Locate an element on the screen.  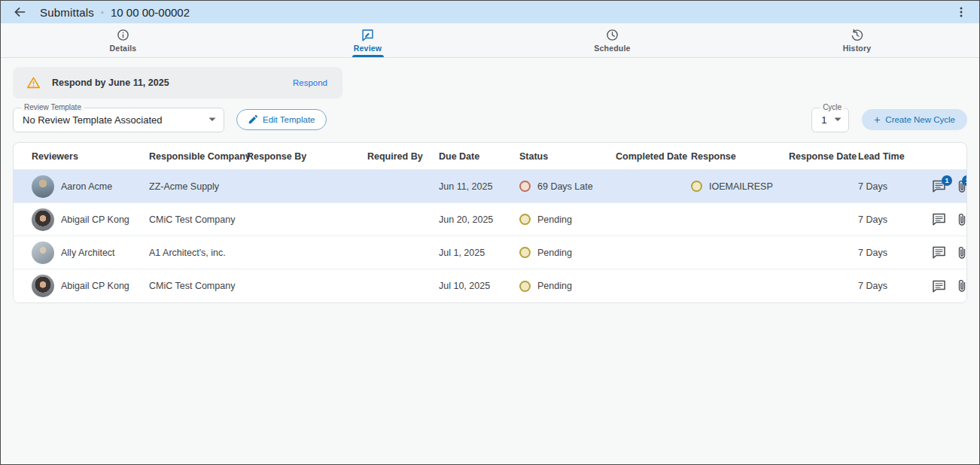
review-toolbar: Review Template No Review Template Assoc… is located at coordinates (490, 120).